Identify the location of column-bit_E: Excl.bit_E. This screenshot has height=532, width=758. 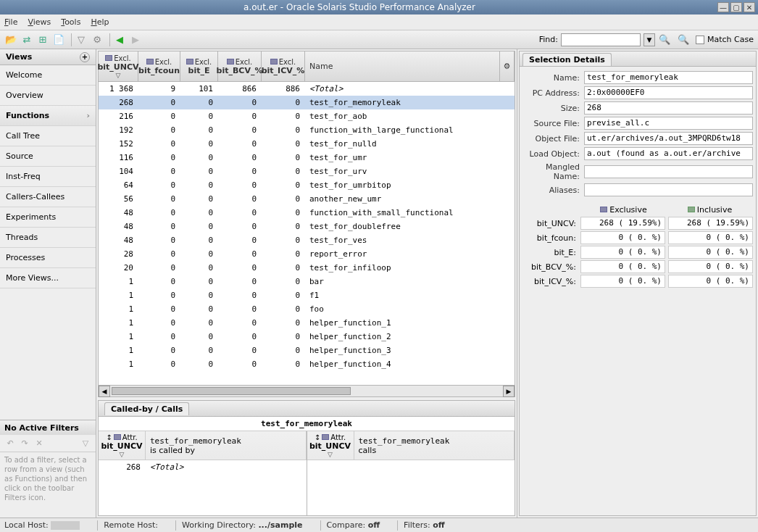
(199, 67).